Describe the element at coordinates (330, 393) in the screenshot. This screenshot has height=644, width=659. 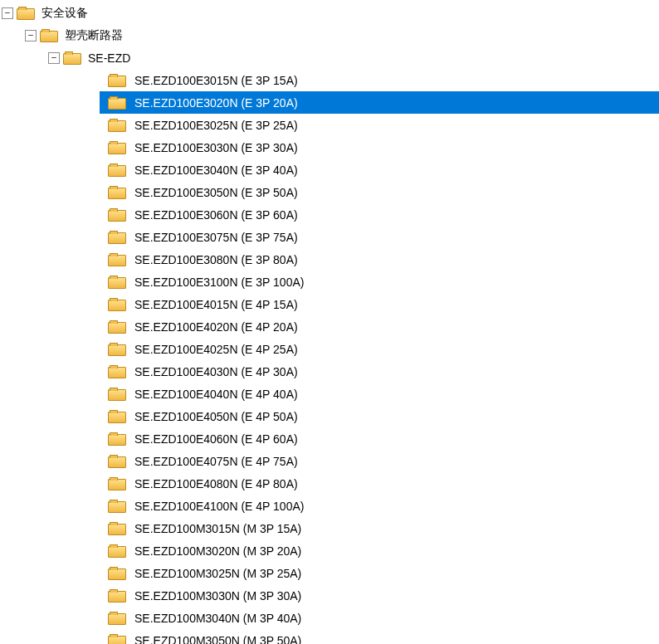
I see `tree-item: SE.EZD100E4040N (E 4P 40A)` at that location.